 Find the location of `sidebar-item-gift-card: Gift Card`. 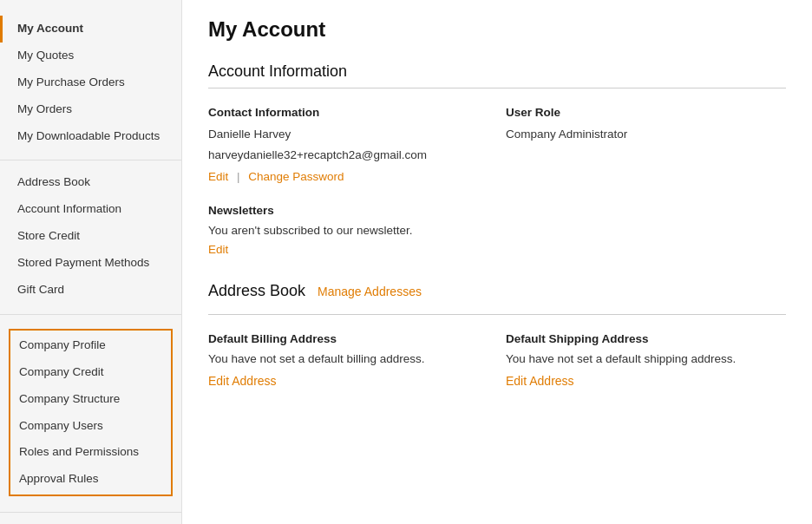

sidebar-item-gift-card: Gift Card is located at coordinates (90, 290).